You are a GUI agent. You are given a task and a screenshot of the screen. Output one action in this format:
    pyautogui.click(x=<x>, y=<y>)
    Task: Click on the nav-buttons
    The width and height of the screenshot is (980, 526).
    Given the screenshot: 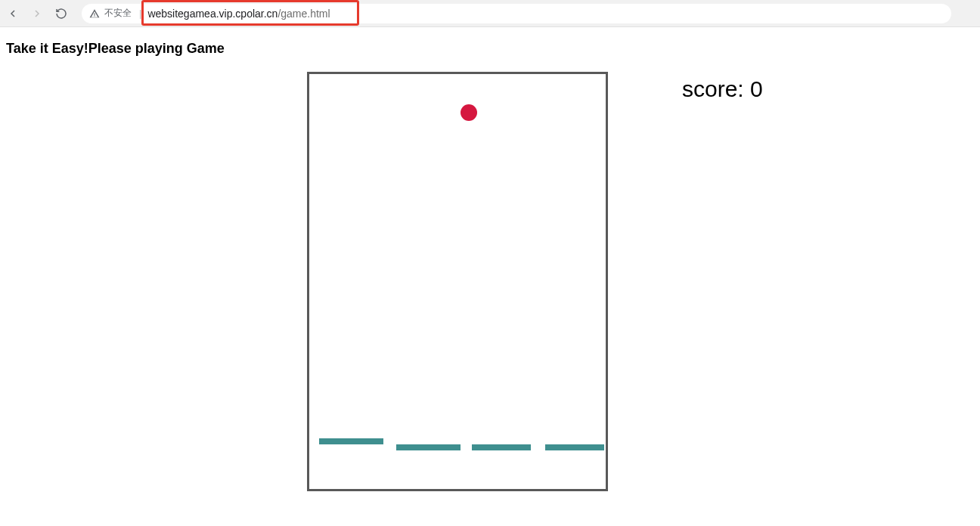 What is the action you would take?
    pyautogui.click(x=37, y=14)
    